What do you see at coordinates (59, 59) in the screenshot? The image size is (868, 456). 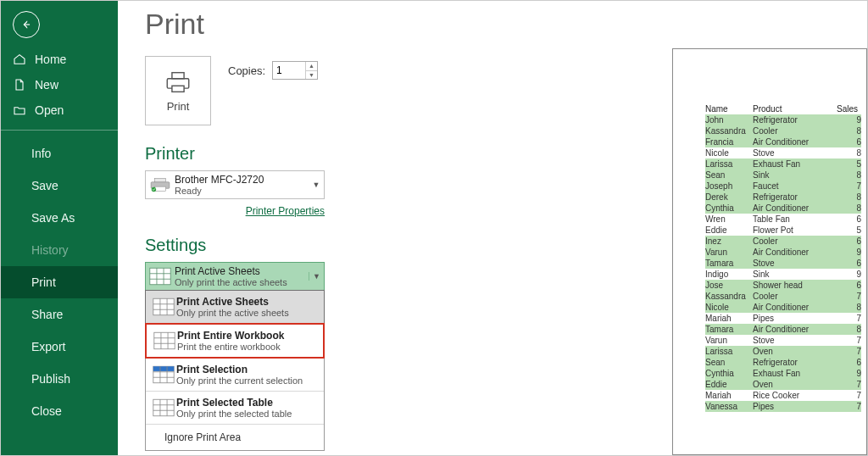 I see `sidebar-item-home: Home` at bounding box center [59, 59].